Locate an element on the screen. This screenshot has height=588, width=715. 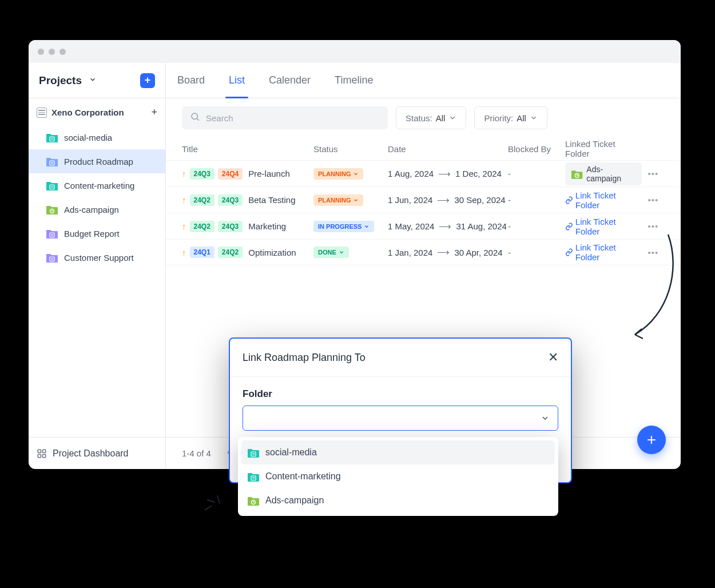
traffic-light-minimize is located at coordinates (51, 51).